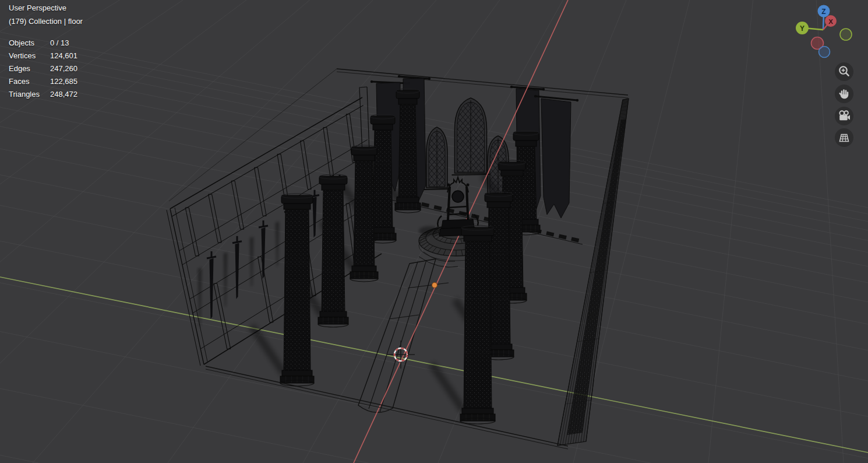  What do you see at coordinates (844, 72) in the screenshot?
I see `zoom-icon` at bounding box center [844, 72].